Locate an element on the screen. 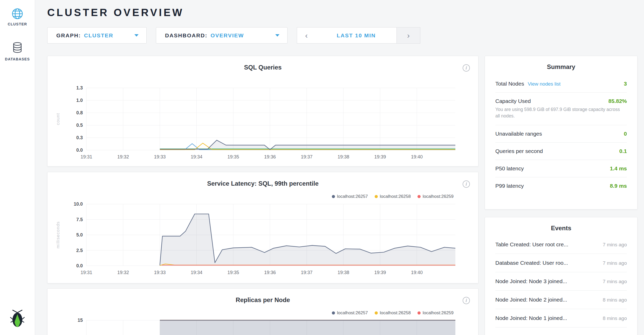  sidebar-item-label: DATABASES is located at coordinates (17, 59).